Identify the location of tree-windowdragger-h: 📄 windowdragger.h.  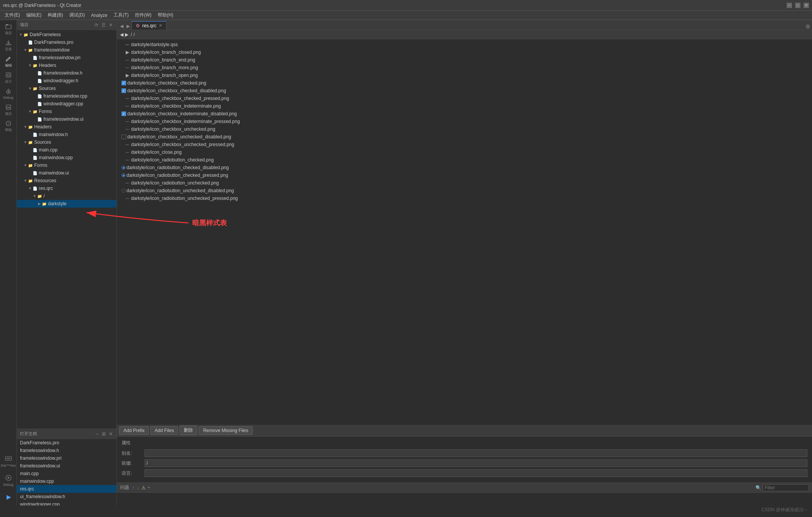
(67, 81).